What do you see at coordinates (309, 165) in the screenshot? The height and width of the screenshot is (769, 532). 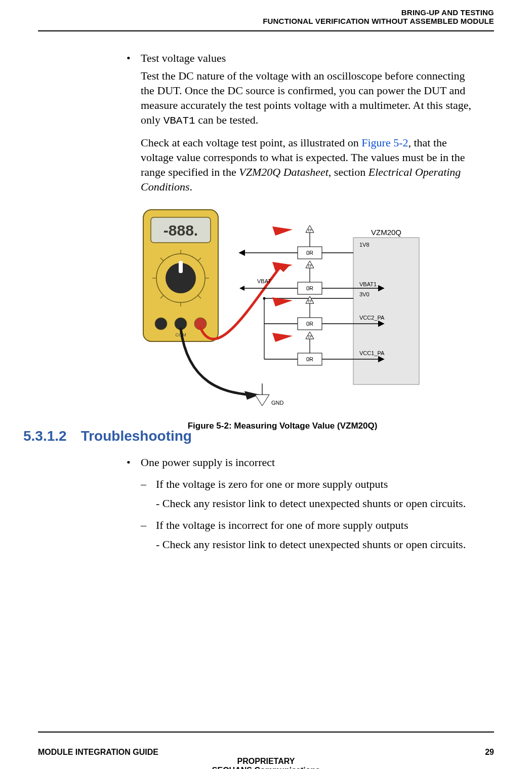 I see `paragraph-2: Check at each voltage test point, as ill…` at bounding box center [309, 165].